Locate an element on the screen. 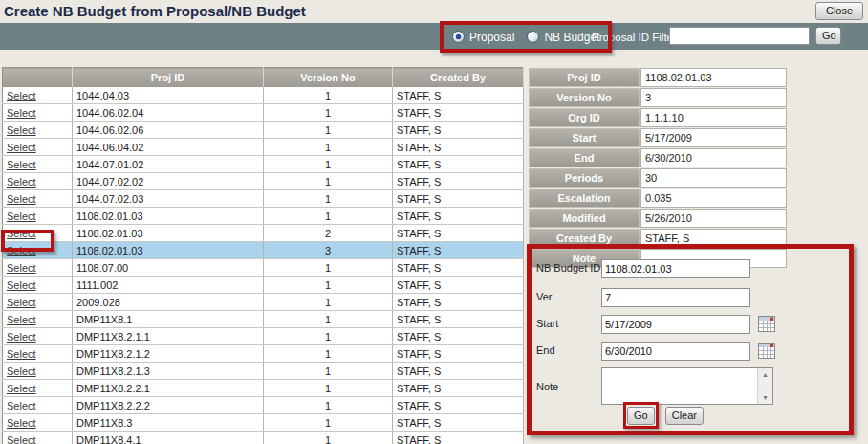 Image resolution: width=868 pixels, height=444 pixels. close-button: Close is located at coordinates (839, 11).